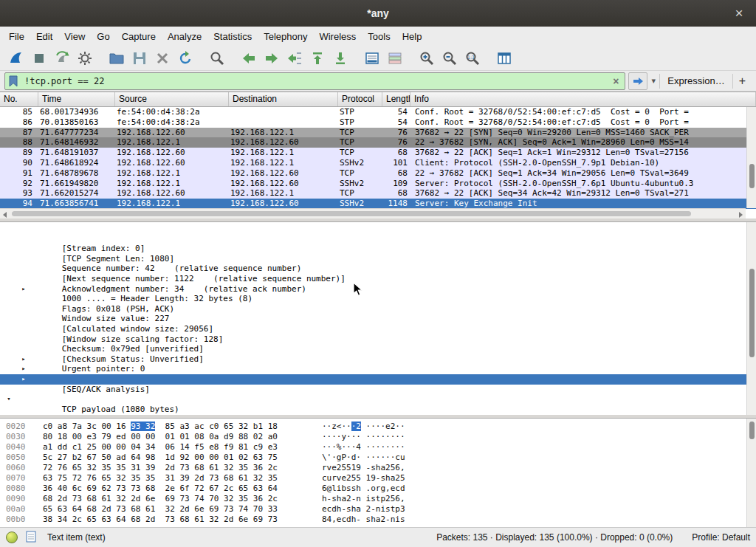  Describe the element at coordinates (721, 537) in the screenshot. I see `profile-button: Profile: Default` at that location.